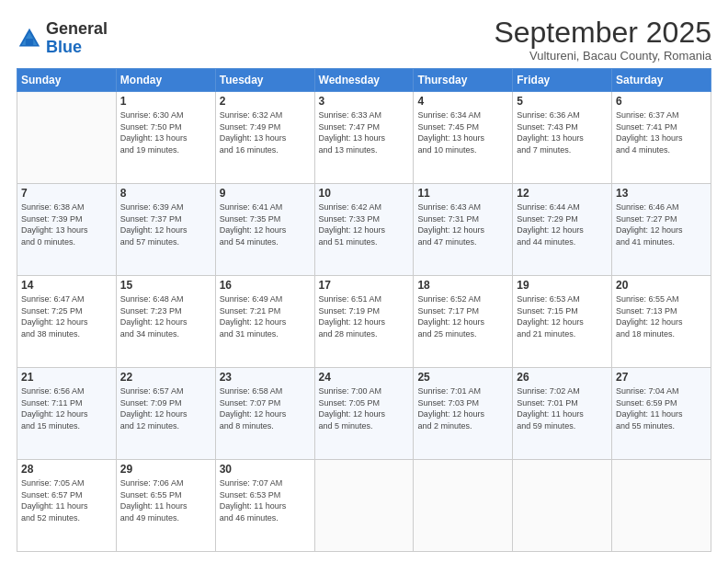 The height and width of the screenshot is (563, 728). What do you see at coordinates (662, 138) in the screenshot?
I see `table-row: 6Sunrise: 6:37 AM Sunset: 7:41 PM Daylig…` at bounding box center [662, 138].